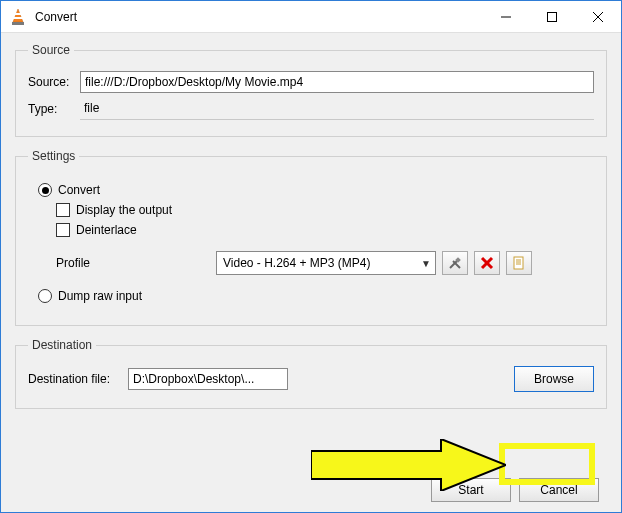 This screenshot has width=622, height=513. I want to click on app-icon, so click(18, 17).